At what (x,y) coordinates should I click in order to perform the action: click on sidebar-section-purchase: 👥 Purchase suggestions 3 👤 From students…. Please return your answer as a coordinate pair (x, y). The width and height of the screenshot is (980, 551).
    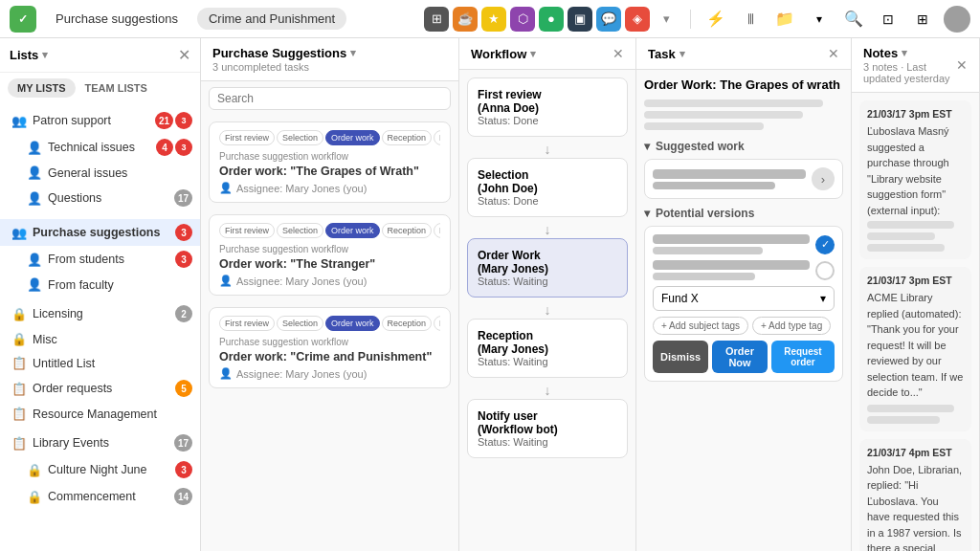
    Looking at the image, I should click on (100, 258).